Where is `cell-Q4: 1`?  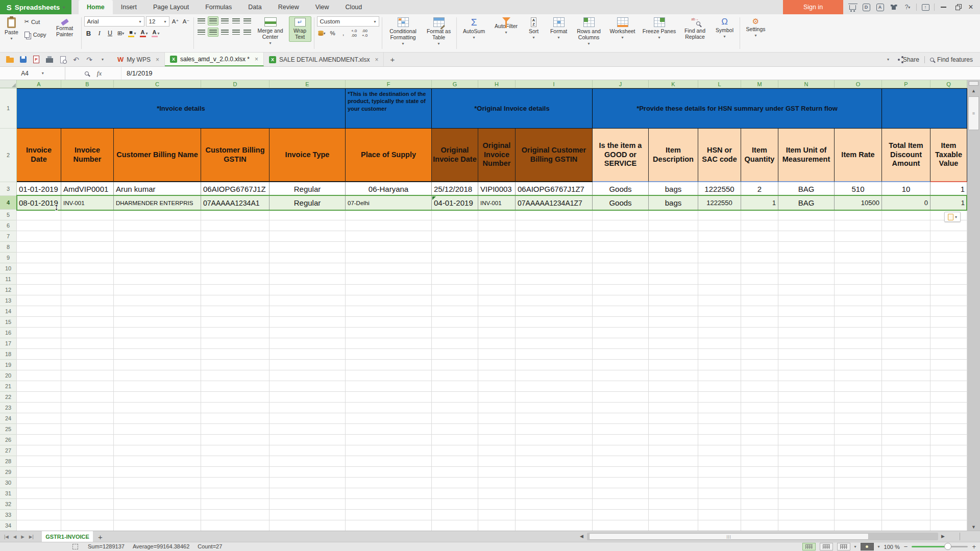
cell-Q4: 1 is located at coordinates (949, 203).